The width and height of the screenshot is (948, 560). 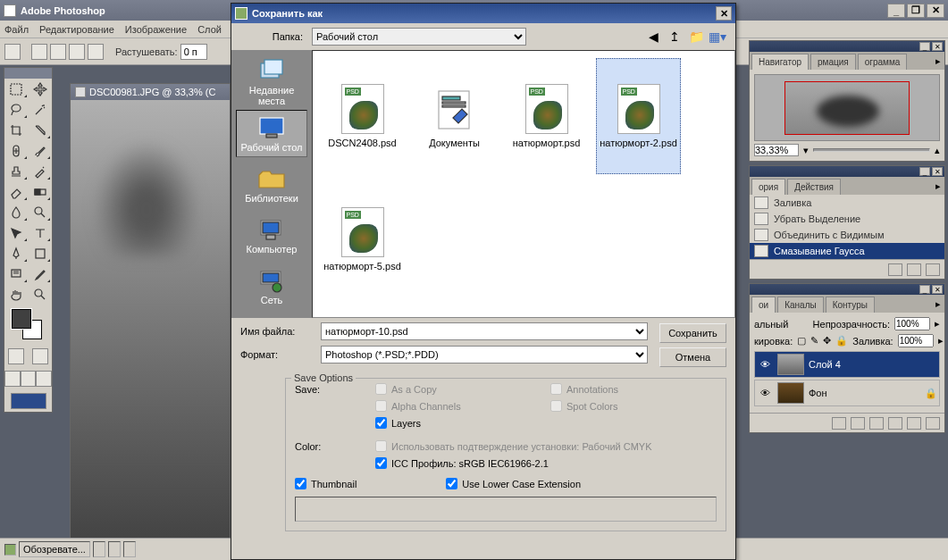 I want to click on tab-navigator: Навигатор, so click(x=780, y=62).